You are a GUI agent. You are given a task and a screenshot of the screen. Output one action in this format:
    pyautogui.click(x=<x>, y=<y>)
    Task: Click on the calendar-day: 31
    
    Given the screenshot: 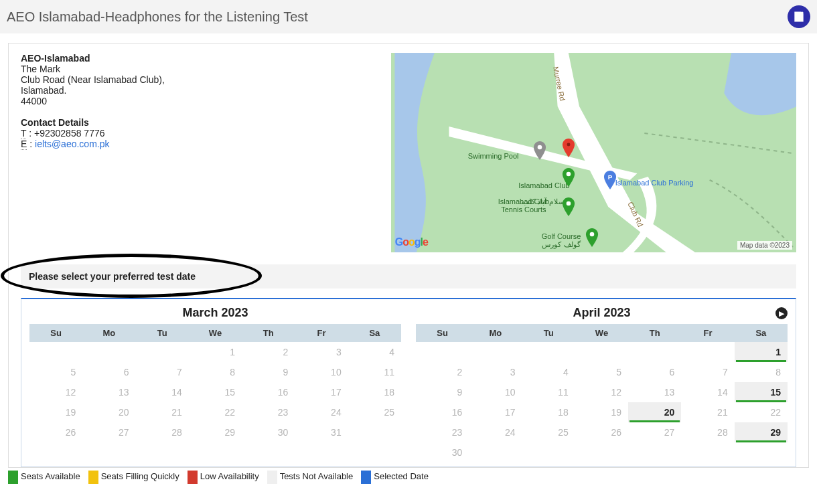 What is the action you would take?
    pyautogui.click(x=321, y=432)
    